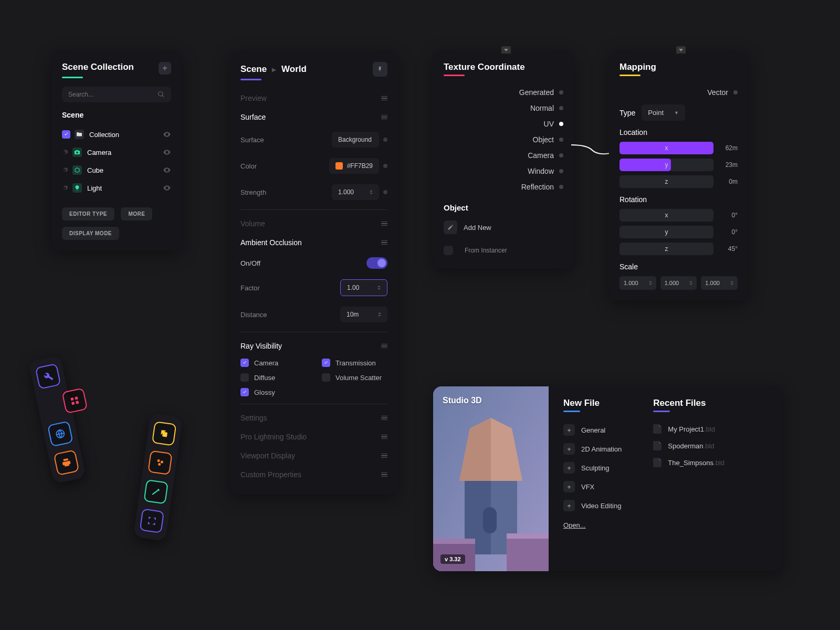  What do you see at coordinates (569, 449) in the screenshot?
I see `plus-icon: +` at bounding box center [569, 449].